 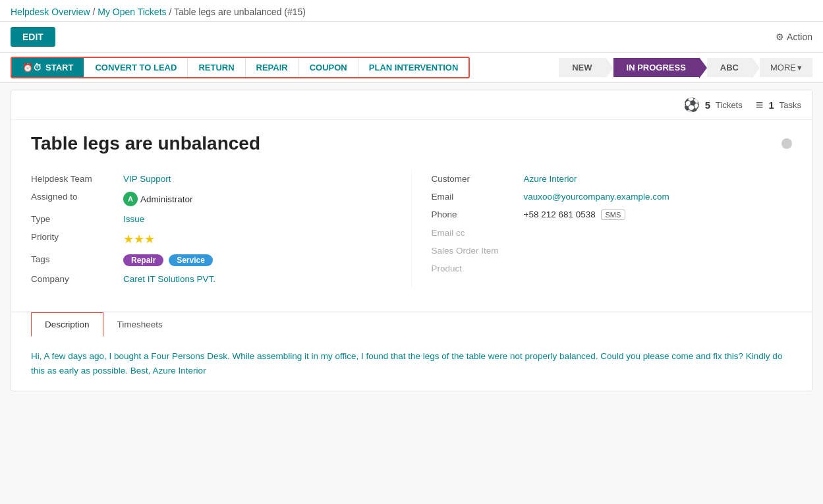 What do you see at coordinates (240, 67) in the screenshot?
I see `action-buttons-group: ⏱ START CONVERT TO LEAD RETURN REPAIR CO…` at bounding box center [240, 67].